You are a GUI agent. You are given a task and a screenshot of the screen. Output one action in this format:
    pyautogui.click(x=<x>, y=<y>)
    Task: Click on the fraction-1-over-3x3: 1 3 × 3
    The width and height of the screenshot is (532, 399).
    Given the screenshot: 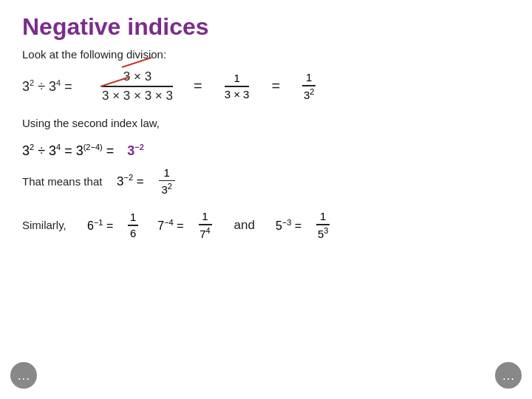 What is the action you would take?
    pyautogui.click(x=237, y=86)
    